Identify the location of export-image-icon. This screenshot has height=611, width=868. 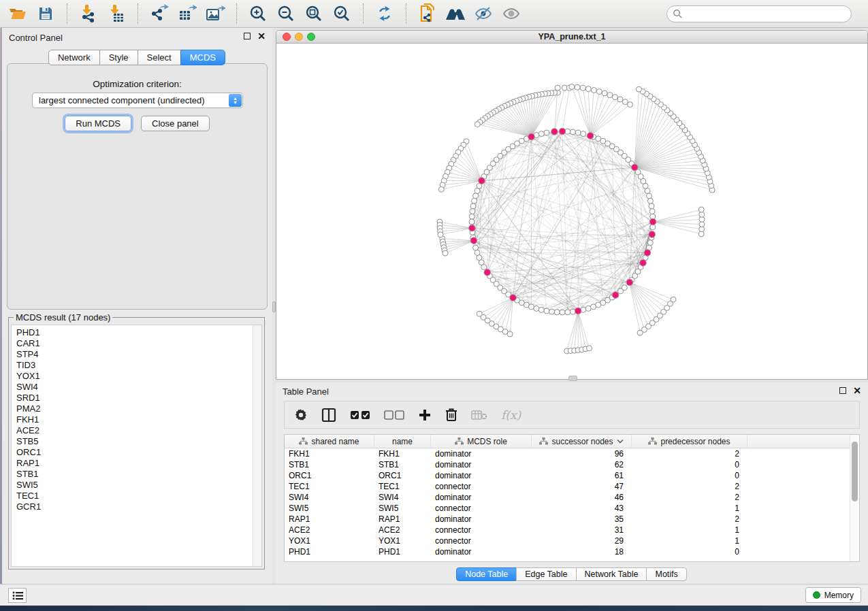
(215, 14).